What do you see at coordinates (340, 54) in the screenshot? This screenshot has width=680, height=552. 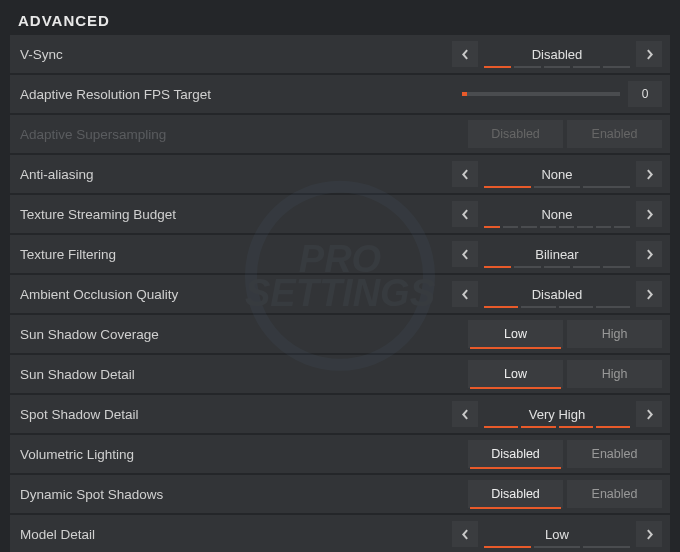 I see `setting-row: V-SyncDisabled` at bounding box center [340, 54].